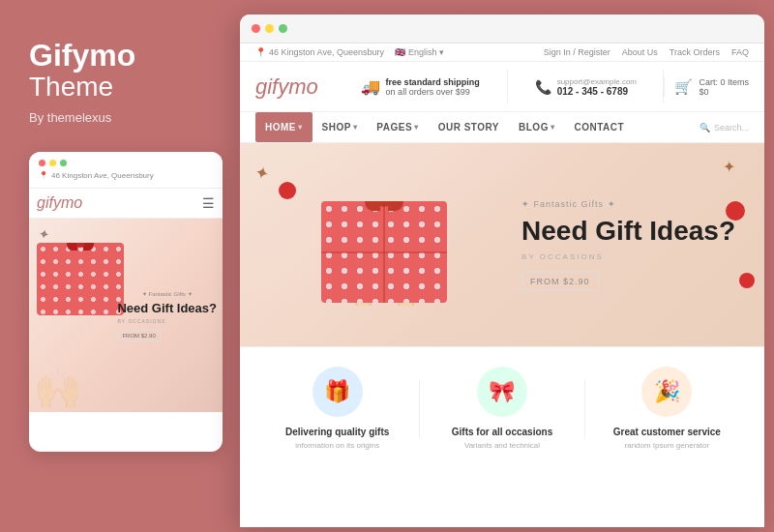  What do you see at coordinates (401, 52) in the screenshot?
I see `flag-icon: 🇬🇧` at bounding box center [401, 52].